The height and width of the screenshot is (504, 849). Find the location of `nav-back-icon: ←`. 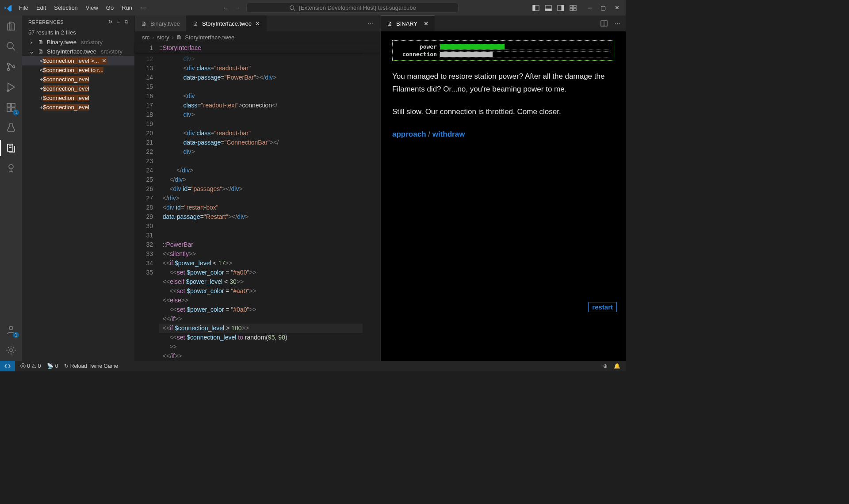

nav-back-icon: ← is located at coordinates (226, 8).